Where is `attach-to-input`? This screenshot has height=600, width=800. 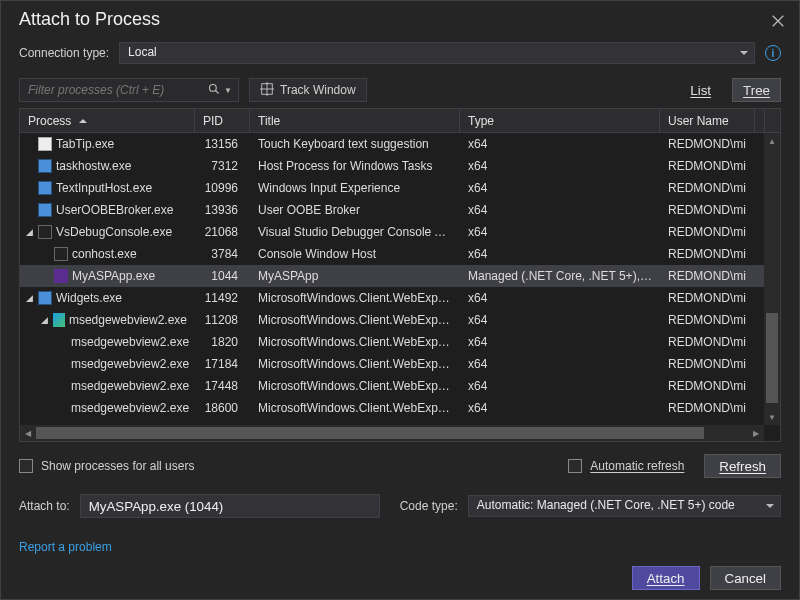
attach-to-input is located at coordinates (230, 506).